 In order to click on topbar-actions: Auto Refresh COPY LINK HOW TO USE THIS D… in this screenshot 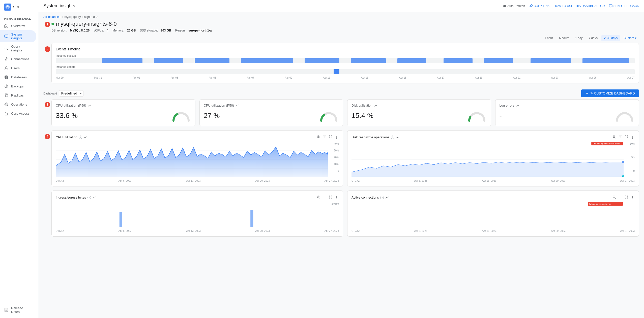, I will do `click(571, 6)`.